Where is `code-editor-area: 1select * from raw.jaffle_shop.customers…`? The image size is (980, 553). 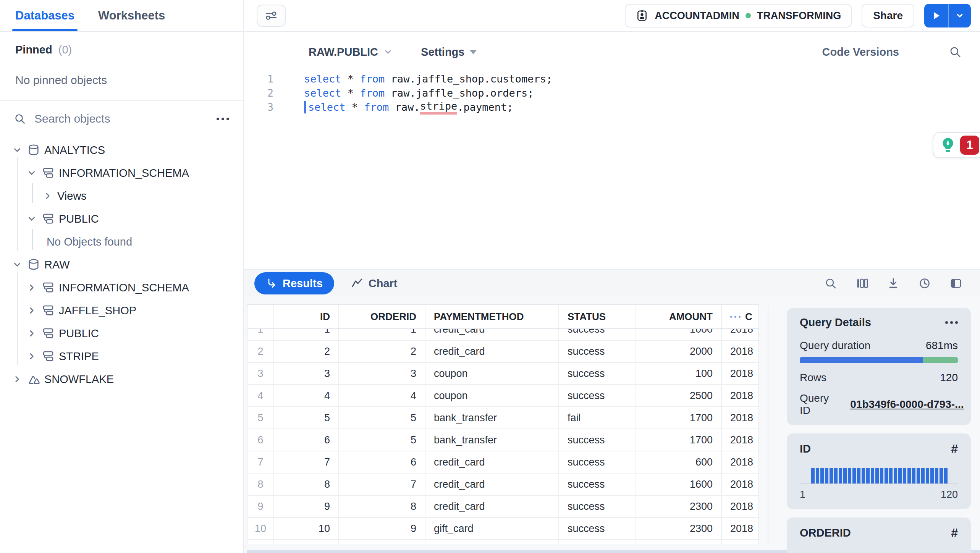 code-editor-area: 1select * from raw.jaffle_shop.customers… is located at coordinates (612, 93).